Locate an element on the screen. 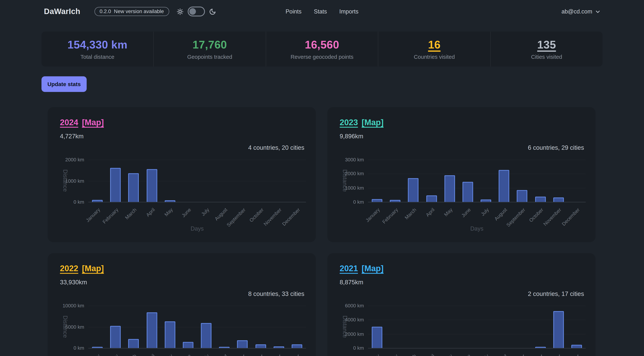 Image resolution: width=644 pixels, height=356 pixels. main-nav: Points Stats Imports is located at coordinates (322, 11).